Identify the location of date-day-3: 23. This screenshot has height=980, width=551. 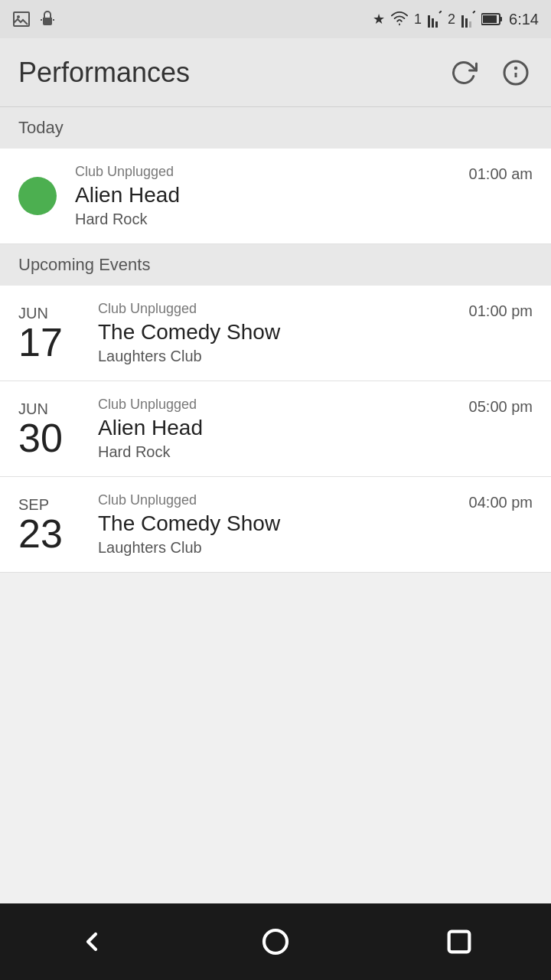
(41, 534).